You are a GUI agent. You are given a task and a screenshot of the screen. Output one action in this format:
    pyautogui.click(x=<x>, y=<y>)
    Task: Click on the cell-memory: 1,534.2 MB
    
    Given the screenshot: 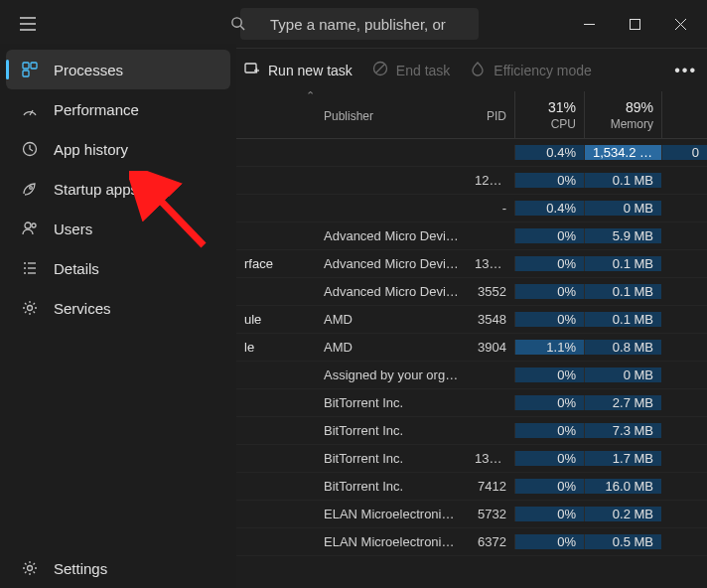 What is the action you would take?
    pyautogui.click(x=623, y=153)
    